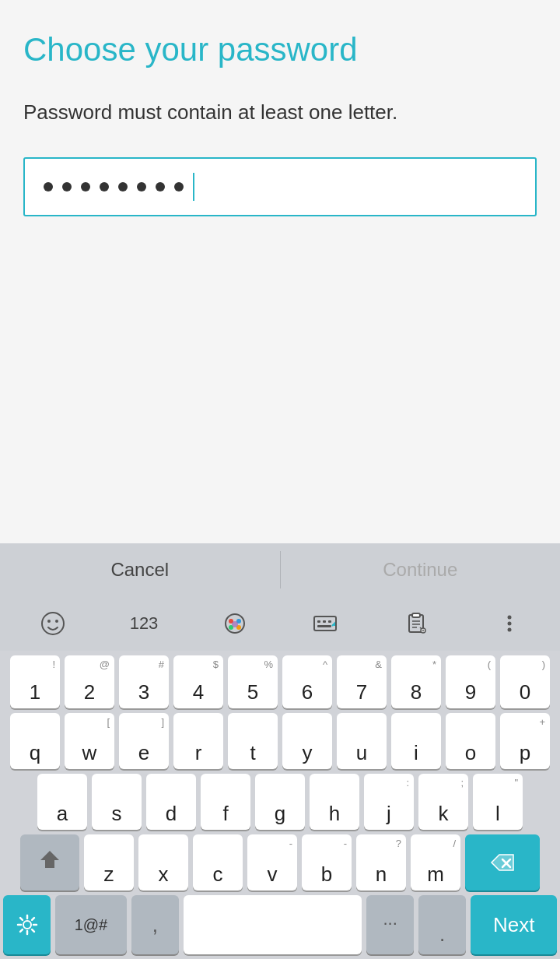  What do you see at coordinates (280, 862) in the screenshot?
I see `zxcv-row: z x c - v - b ? n / m` at bounding box center [280, 862].